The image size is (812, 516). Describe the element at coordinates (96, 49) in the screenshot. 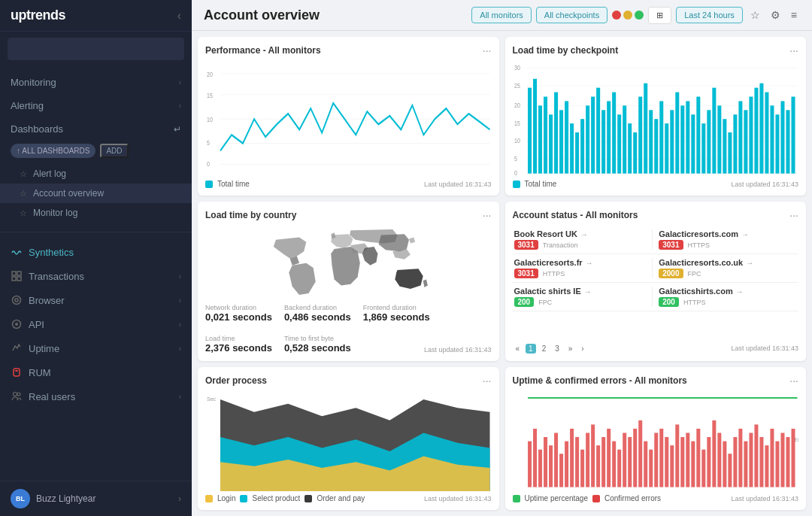

I see `search-box` at that location.